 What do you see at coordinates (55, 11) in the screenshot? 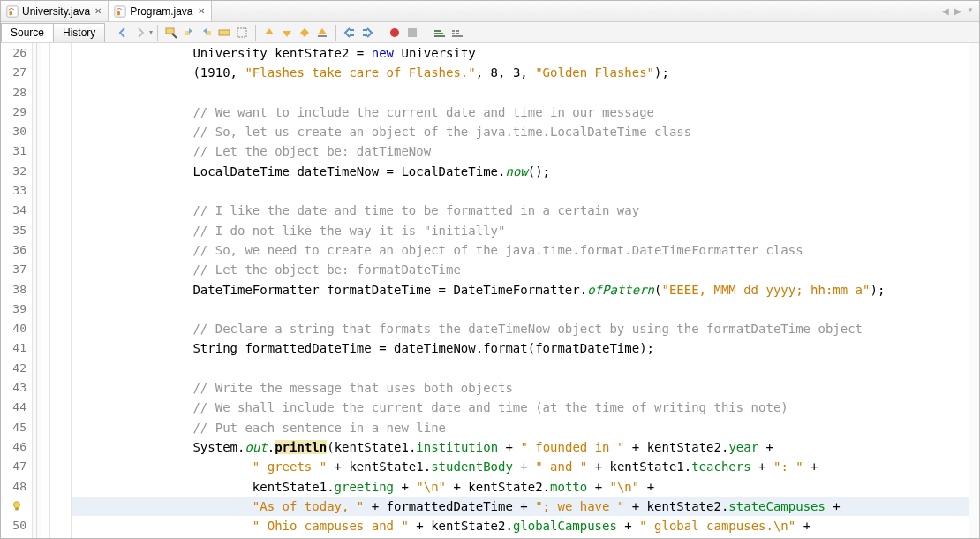
I see `tab-university: University.java ✕` at bounding box center [55, 11].